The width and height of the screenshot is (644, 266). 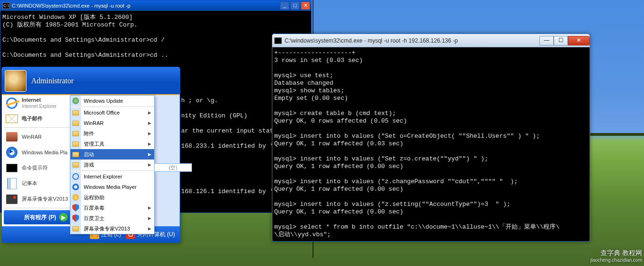 I want to click on submenu-item-label: Internet Explorer, so click(x=103, y=177).